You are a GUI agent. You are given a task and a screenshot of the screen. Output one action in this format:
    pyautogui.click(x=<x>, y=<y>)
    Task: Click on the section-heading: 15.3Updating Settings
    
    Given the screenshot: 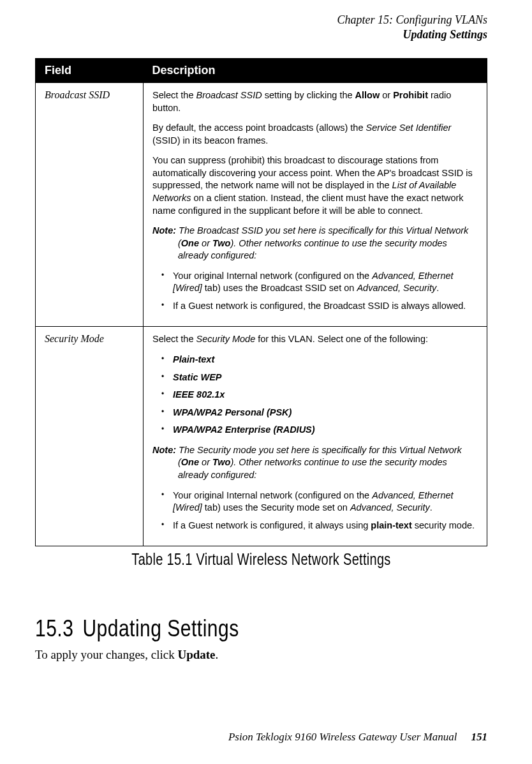 What is the action you would take?
    pyautogui.click(x=262, y=628)
    